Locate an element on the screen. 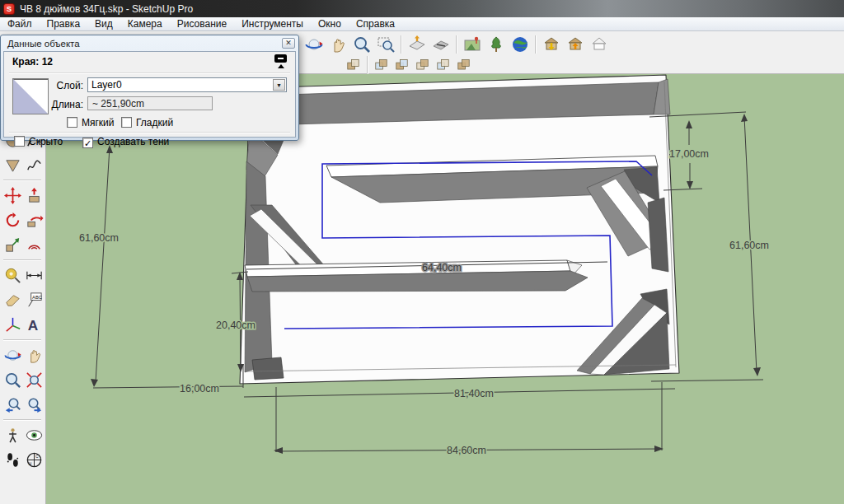 The image size is (844, 504). chevron-down-icon: ▼ is located at coordinates (279, 85).